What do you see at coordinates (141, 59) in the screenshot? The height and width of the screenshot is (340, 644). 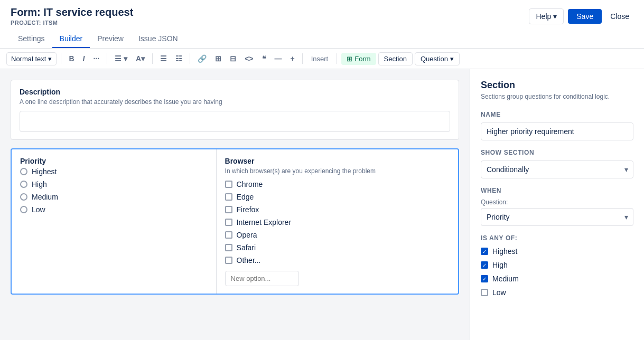 I see `text-color-button: A▾` at bounding box center [141, 59].